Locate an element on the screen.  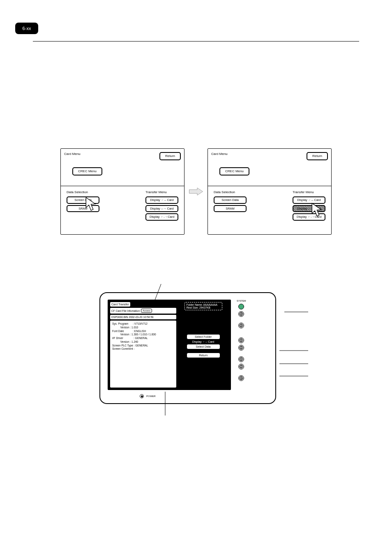
arrow-right-icon is located at coordinates (196, 192).